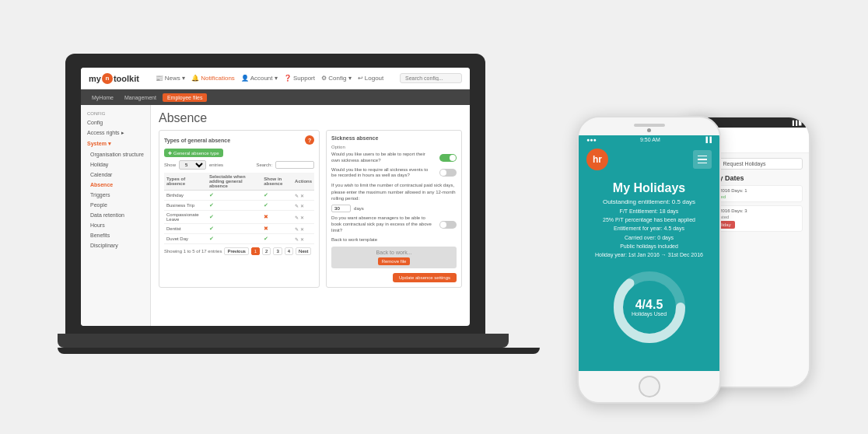  What do you see at coordinates (310, 118) in the screenshot?
I see `page-title: Absence` at bounding box center [310, 118].